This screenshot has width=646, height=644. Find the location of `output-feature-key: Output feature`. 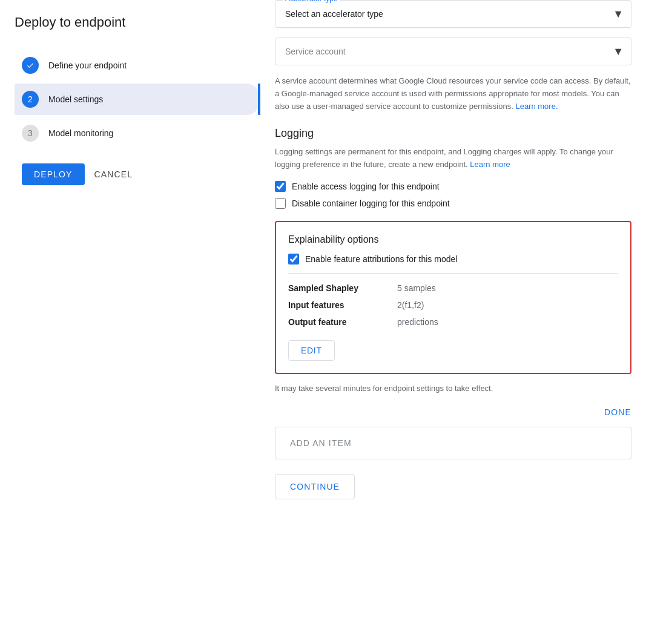

output-feature-key: Output feature is located at coordinates (343, 322).